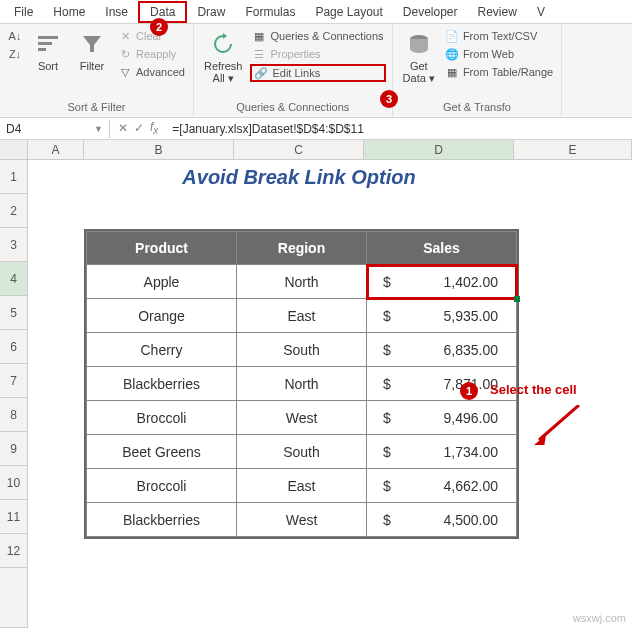  What do you see at coordinates (534, 390) in the screenshot?
I see `select-cell-annotation: Select the cell` at bounding box center [534, 390].